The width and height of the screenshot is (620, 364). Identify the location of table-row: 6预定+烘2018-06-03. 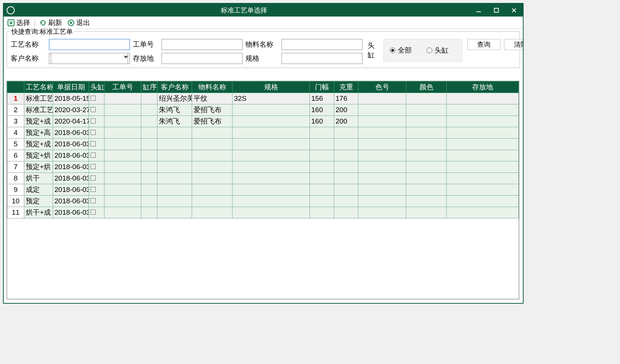
(263, 156).